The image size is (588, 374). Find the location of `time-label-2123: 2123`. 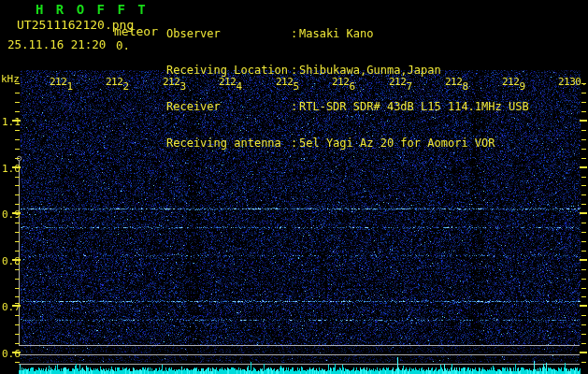

time-label-2123: 2123 is located at coordinates (174, 82).